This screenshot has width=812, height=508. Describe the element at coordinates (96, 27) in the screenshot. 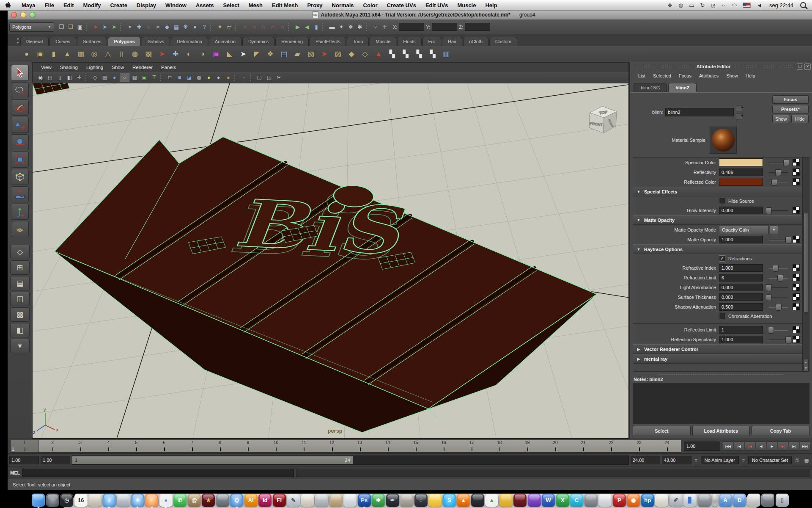

I see `statusline-icon: ➤` at that location.